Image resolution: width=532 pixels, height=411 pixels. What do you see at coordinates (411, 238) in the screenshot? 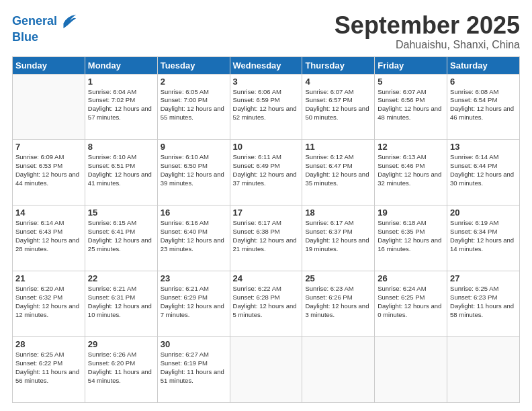
I see `table-cell: 19Sunrise: 6:18 AMSunset: 6:35 PMDayligh…` at bounding box center [411, 238].